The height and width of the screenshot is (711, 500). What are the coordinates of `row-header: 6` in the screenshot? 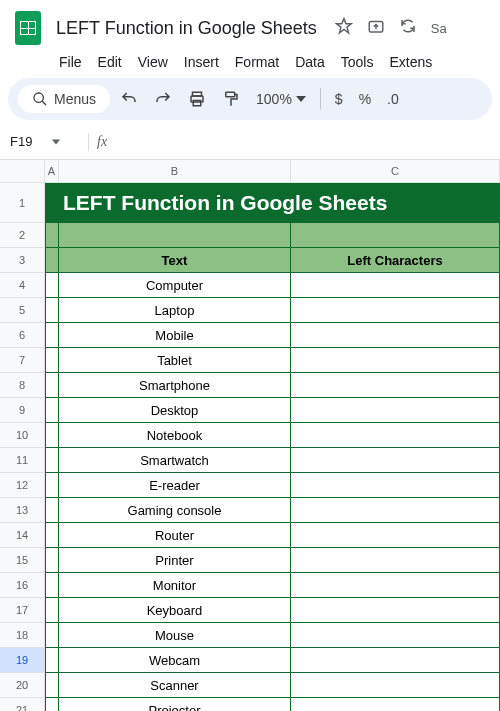 It's located at (22, 336).